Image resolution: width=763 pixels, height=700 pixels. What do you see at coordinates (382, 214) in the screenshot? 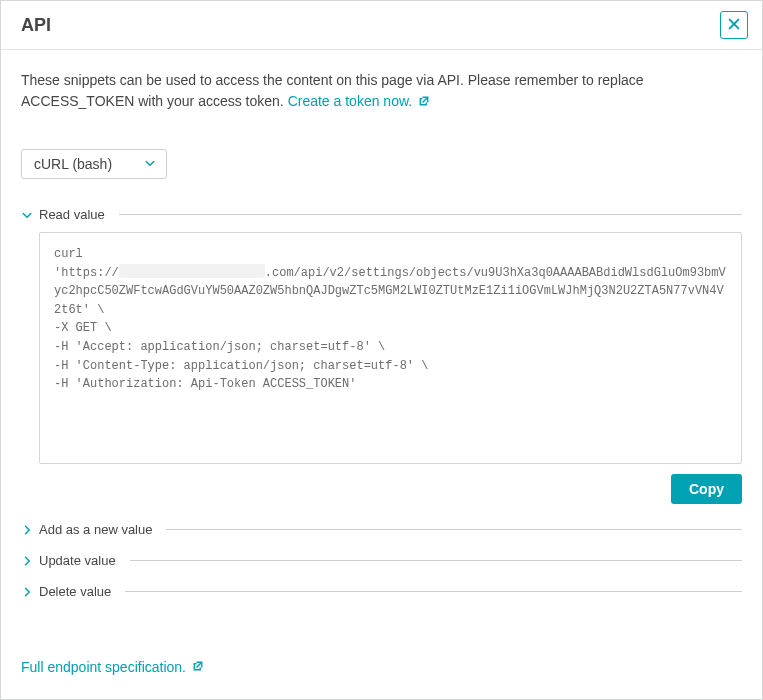
I see `section-read-header: Read value` at bounding box center [382, 214].